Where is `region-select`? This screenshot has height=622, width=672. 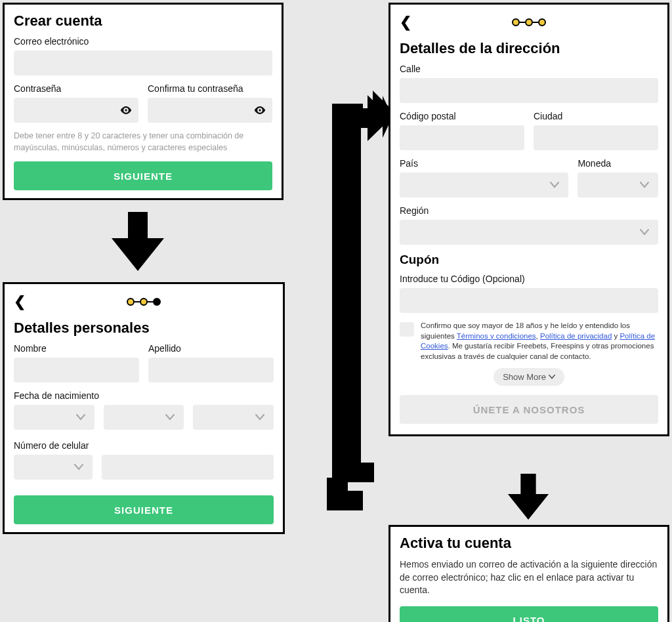
region-select is located at coordinates (529, 232).